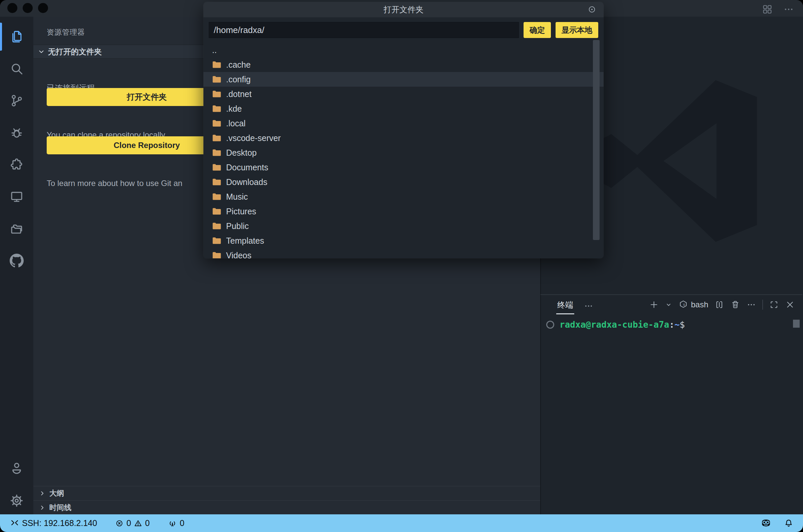 The width and height of the screenshot is (803, 532). I want to click on close-window-button, so click(12, 8).